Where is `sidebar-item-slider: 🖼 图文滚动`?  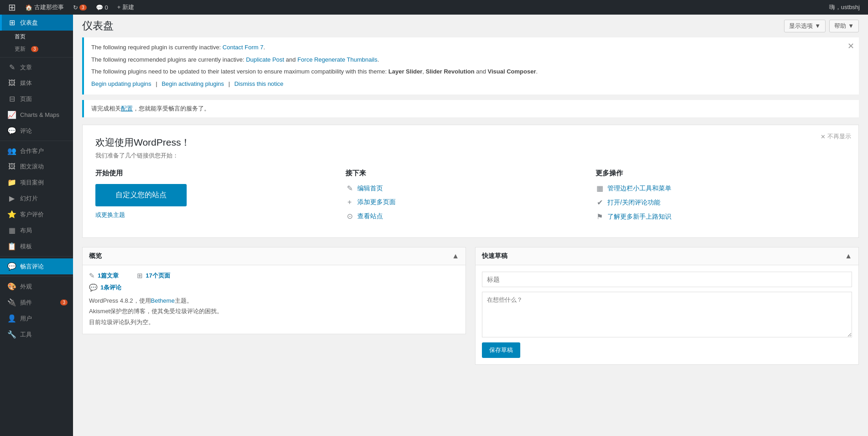
sidebar-item-slider: 🖼 图文滚动 is located at coordinates (37, 167).